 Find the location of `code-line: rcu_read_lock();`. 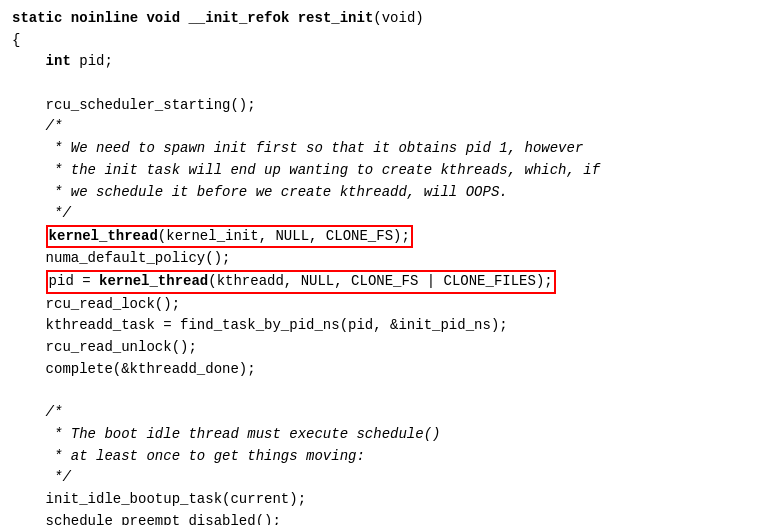

code-line: rcu_read_lock(); is located at coordinates (383, 305).